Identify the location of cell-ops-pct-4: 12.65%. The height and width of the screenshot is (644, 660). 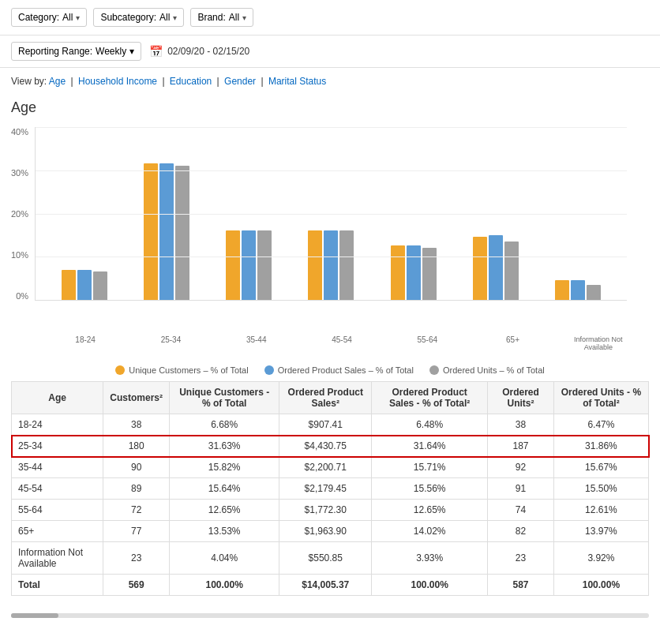
(429, 510).